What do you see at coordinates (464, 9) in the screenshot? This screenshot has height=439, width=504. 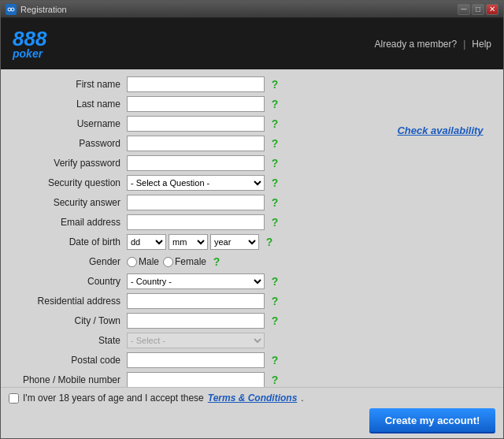 I see `minimize-button: ─` at bounding box center [464, 9].